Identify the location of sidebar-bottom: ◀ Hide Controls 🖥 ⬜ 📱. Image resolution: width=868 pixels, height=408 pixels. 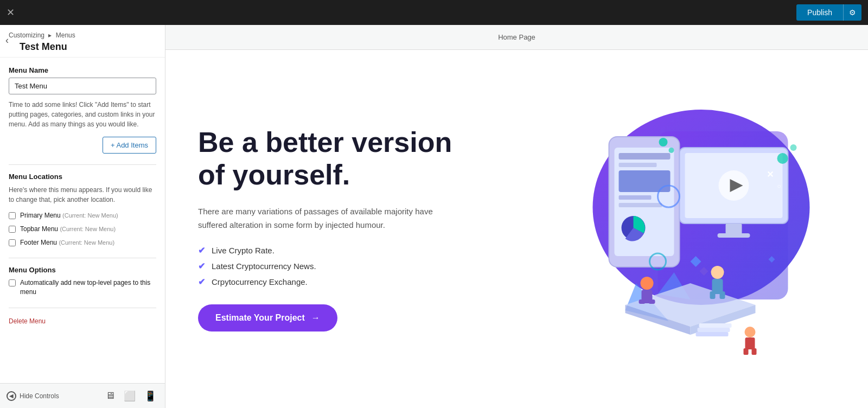
(82, 396).